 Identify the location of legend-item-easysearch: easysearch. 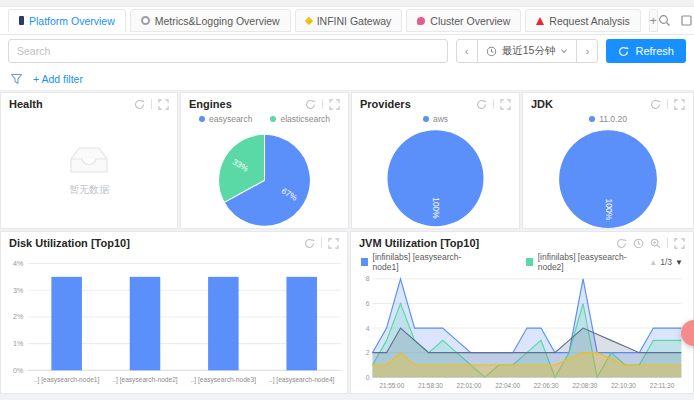
(226, 119).